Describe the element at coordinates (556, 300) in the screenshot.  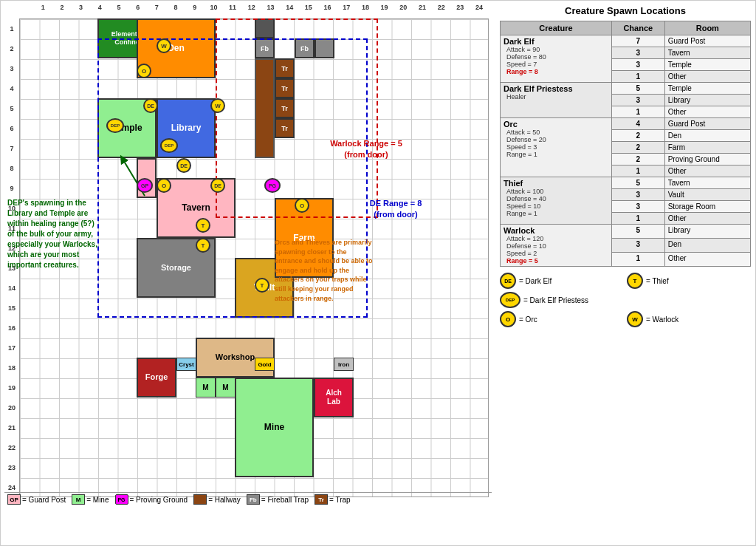
I see `key-dep-label: = Dark Elf Priestess` at that location.